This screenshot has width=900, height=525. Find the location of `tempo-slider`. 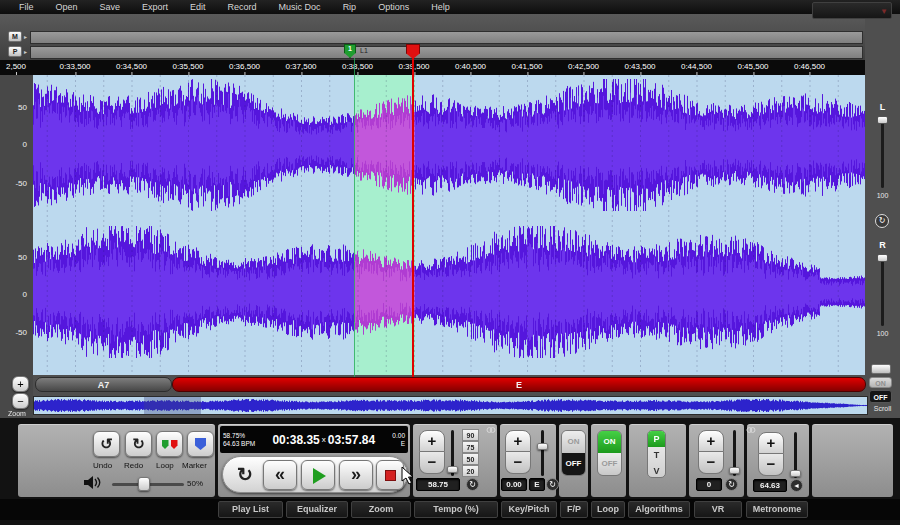

tempo-slider is located at coordinates (452, 453).